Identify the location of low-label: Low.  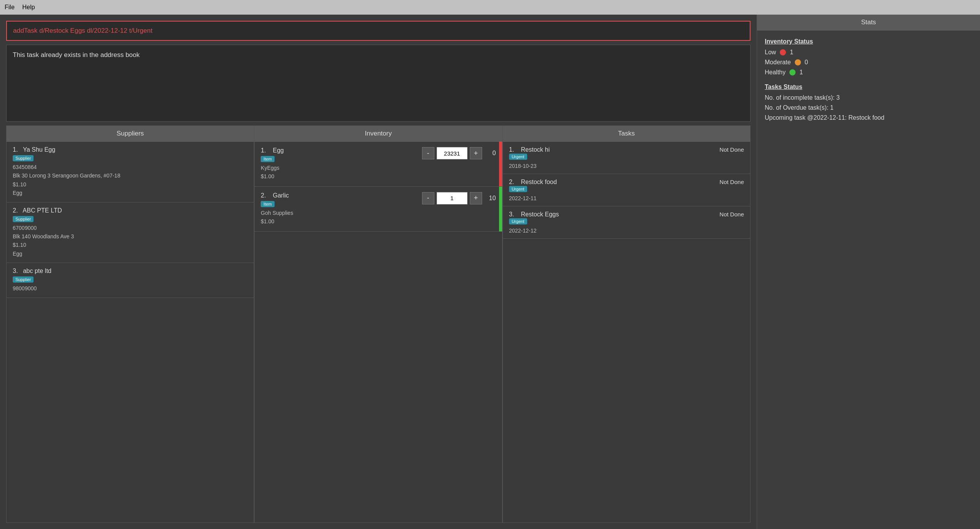
(770, 52).